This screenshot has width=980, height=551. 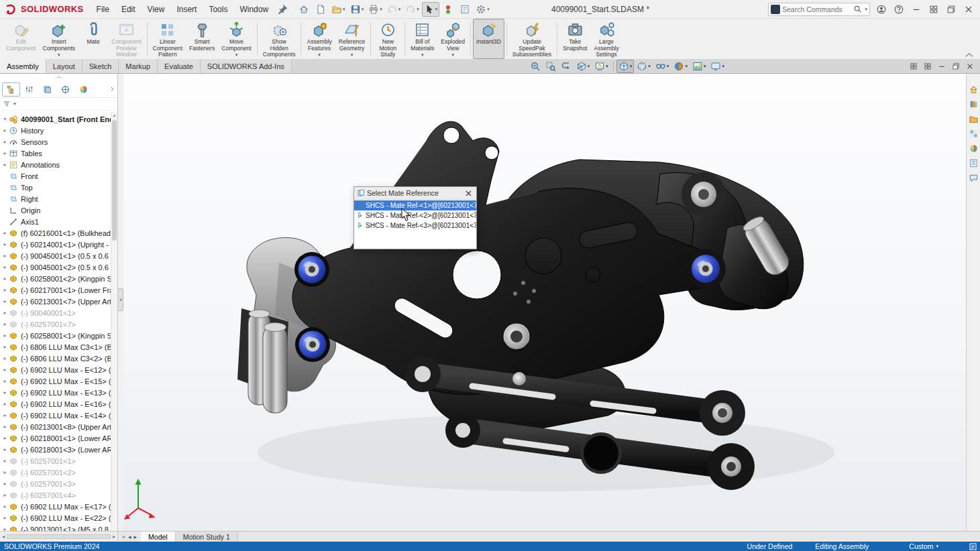 I want to click on dialog-close-icon, so click(x=468, y=193).